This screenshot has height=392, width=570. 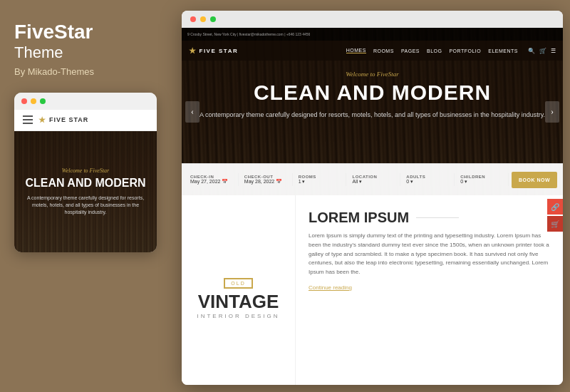 What do you see at coordinates (86, 172) in the screenshot?
I see `mobile-preview: ★ FIVE STAR Welcome to FiveStar CLEAN AN…` at bounding box center [86, 172].